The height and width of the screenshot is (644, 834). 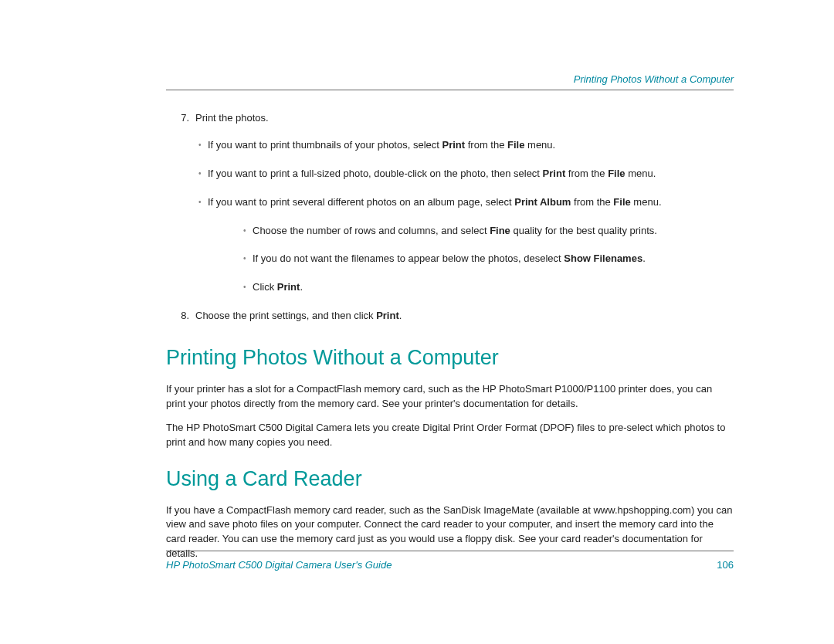 I want to click on list-item: • If you want to print a full-sized phot…, so click(x=466, y=175).